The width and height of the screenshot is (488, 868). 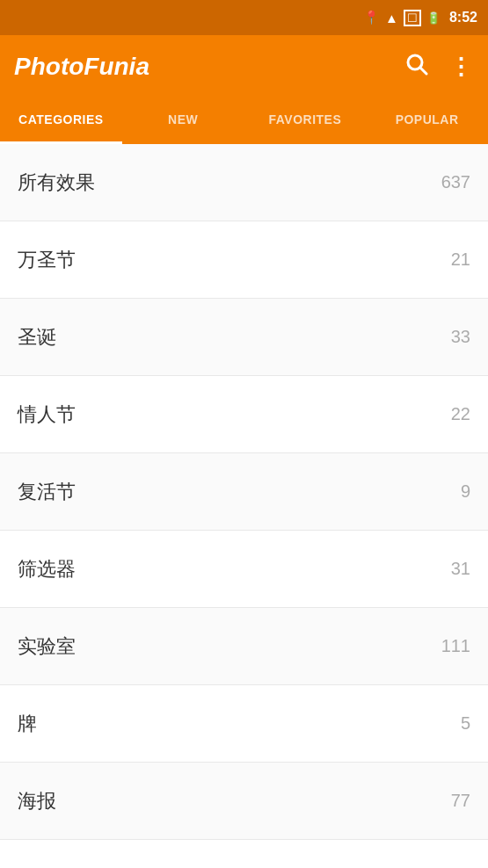 What do you see at coordinates (244, 260) in the screenshot?
I see `list-item: 万圣节21` at bounding box center [244, 260].